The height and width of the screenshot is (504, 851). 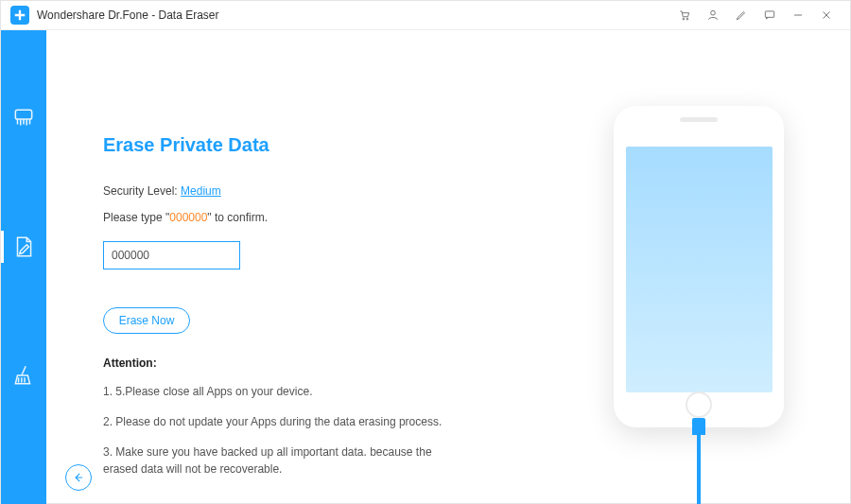 I want to click on arrow-left-icon, so click(x=78, y=478).